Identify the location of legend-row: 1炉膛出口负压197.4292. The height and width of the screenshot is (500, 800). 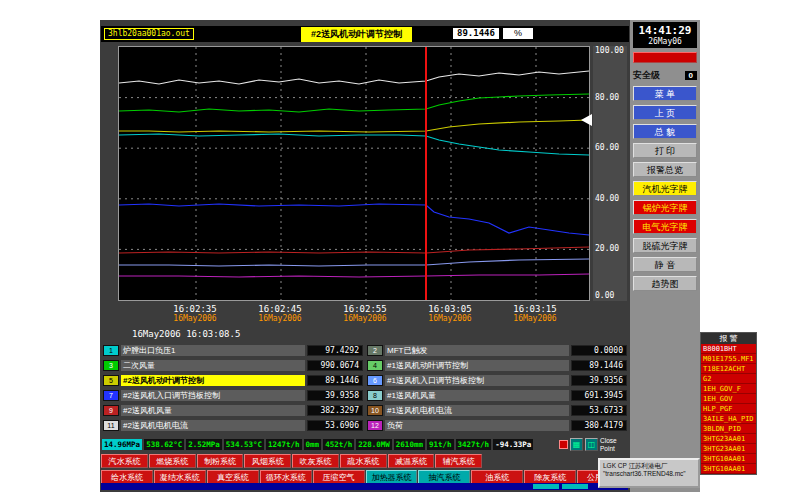
(233, 350).